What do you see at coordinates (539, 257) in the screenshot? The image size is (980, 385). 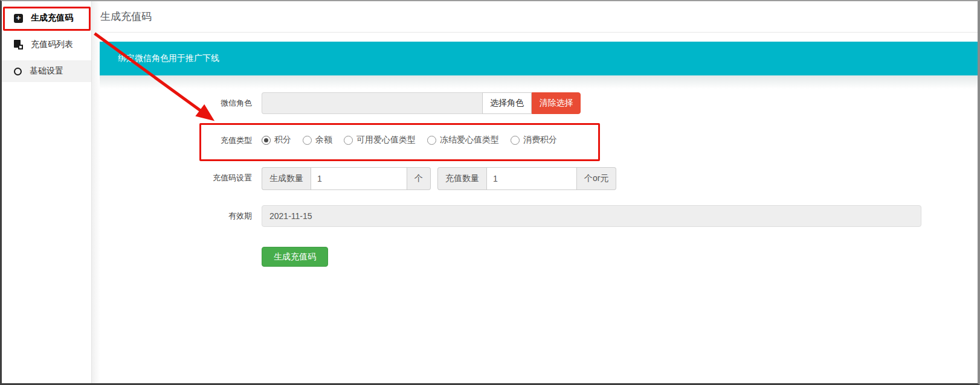 I see `submit-row: 生成充值码` at bounding box center [539, 257].